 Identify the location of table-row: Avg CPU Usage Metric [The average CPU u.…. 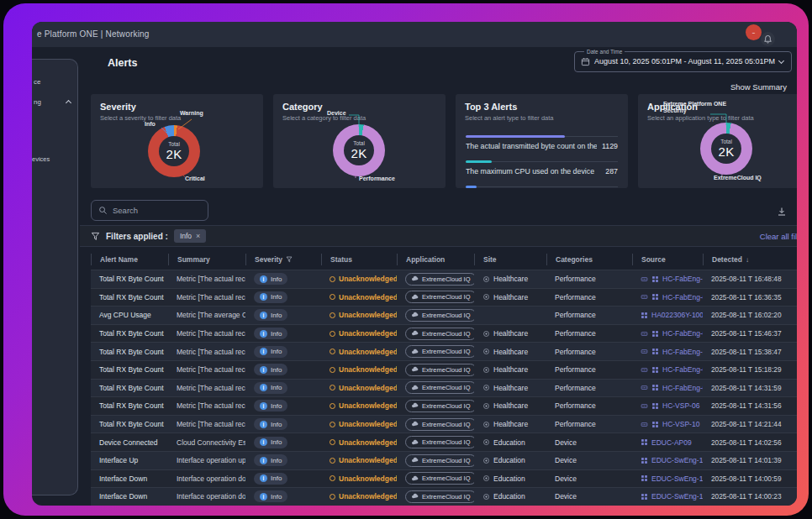
(444, 315).